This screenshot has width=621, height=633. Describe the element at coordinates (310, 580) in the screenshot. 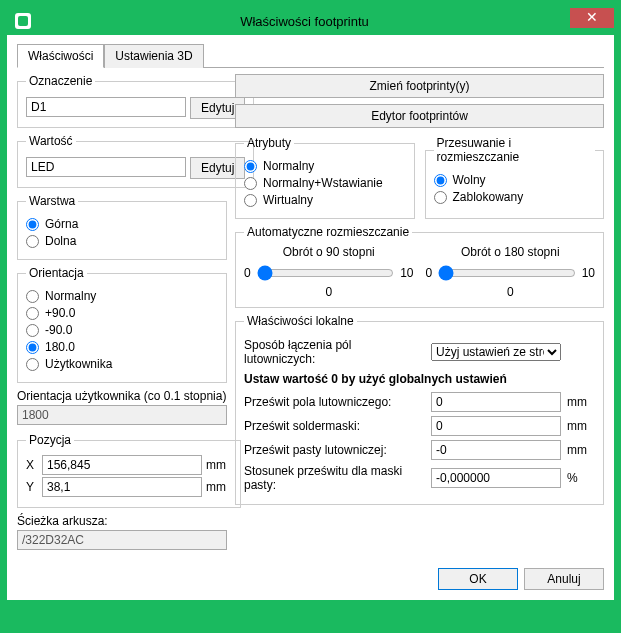

I see `dialog-footer: OK Anuluj` at that location.